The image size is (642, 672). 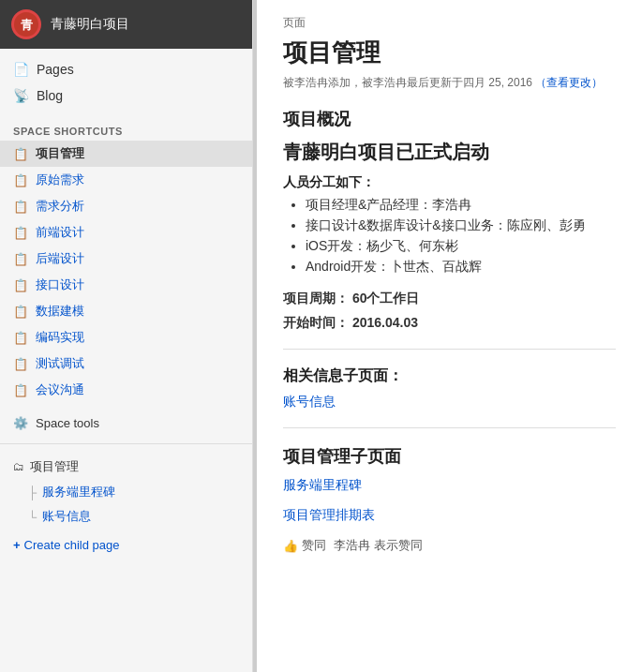 What do you see at coordinates (126, 154) in the screenshot?
I see `shortcut-item-0: 📋 项目管理` at bounding box center [126, 154].